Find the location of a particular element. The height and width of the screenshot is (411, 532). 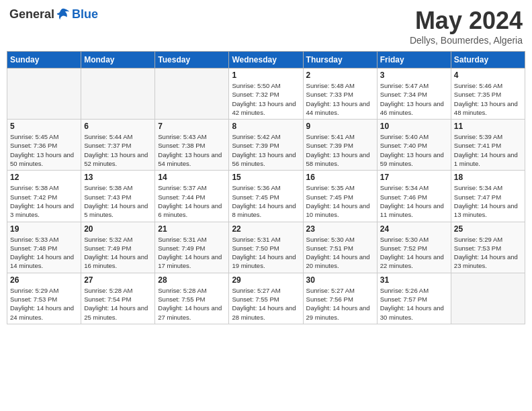

logo-general: General is located at coordinates (32, 15).